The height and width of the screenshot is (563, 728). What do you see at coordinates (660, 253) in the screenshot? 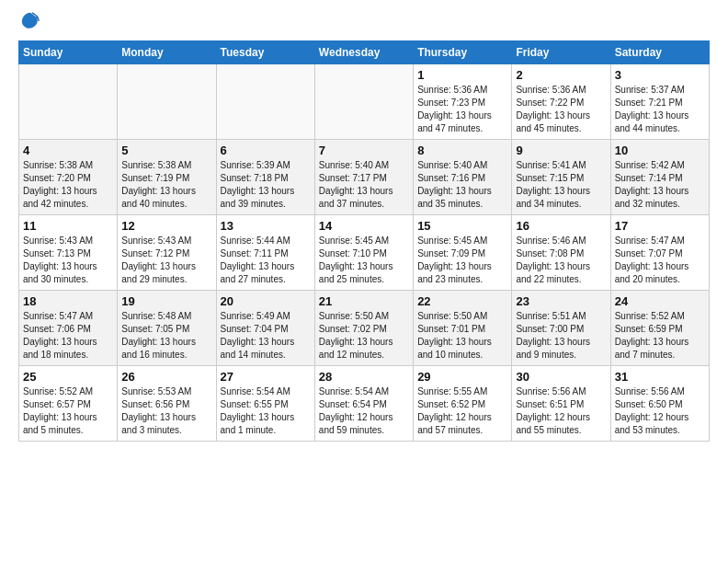
I see `calendar-cell: 17 Sunrise: 5:47 AMSunset: 7:07 PMDaylig…` at bounding box center [660, 253].